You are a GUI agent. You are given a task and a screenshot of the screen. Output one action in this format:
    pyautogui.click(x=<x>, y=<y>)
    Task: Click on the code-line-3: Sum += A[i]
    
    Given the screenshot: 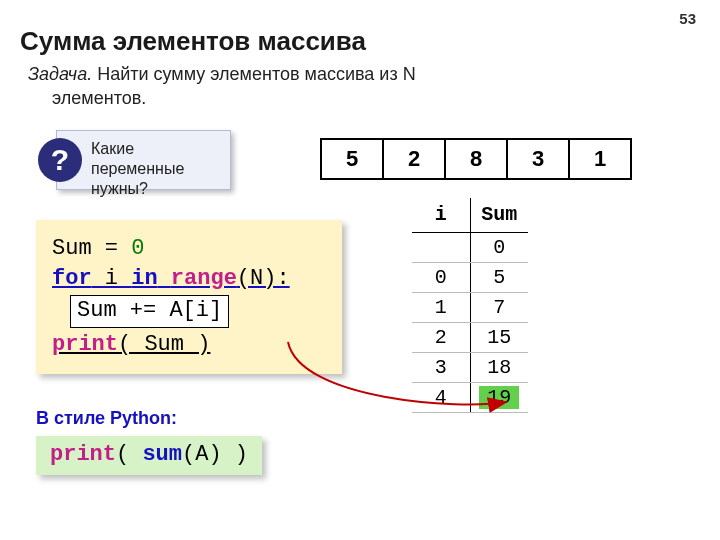 What is the action you would take?
    pyautogui.click(x=189, y=312)
    